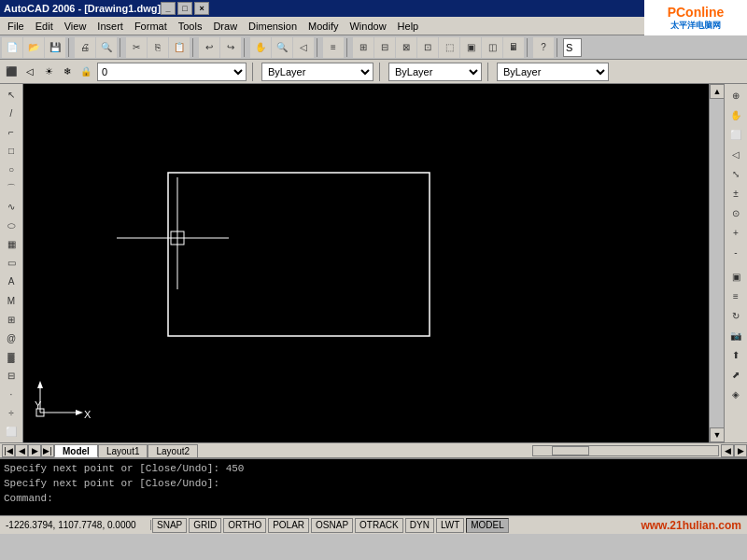 The height and width of the screenshot is (560, 747). What do you see at coordinates (736, 335) in the screenshot?
I see `rt-camera: 📷` at bounding box center [736, 335].